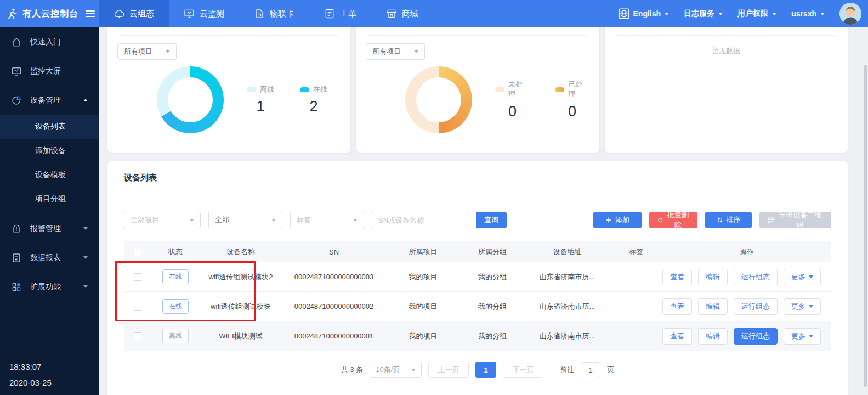 The width and height of the screenshot is (868, 395). I want to click on clock-time: 18:33:07, so click(31, 366).